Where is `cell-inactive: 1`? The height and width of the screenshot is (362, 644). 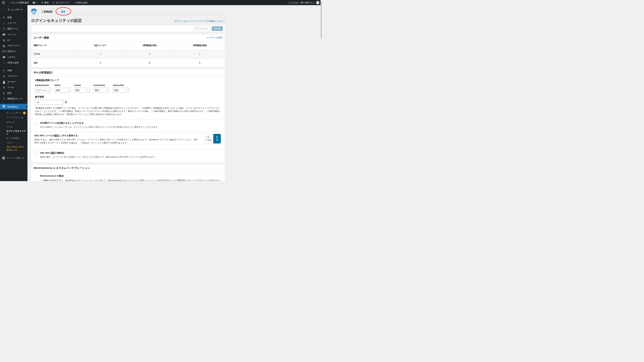
cell-inactive: 1 is located at coordinates (200, 63).